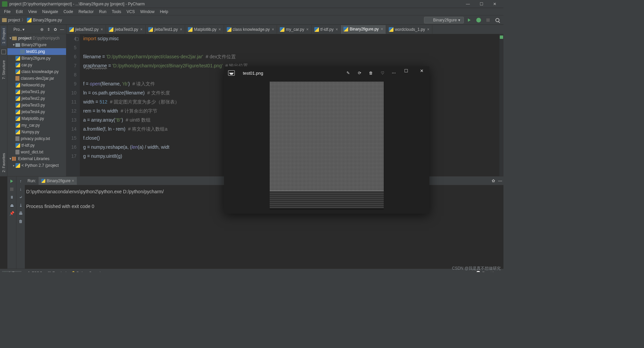 The image size is (644, 348). What do you see at coordinates (37, 65) in the screenshot?
I see `tree-file: car.py` at bounding box center [37, 65].